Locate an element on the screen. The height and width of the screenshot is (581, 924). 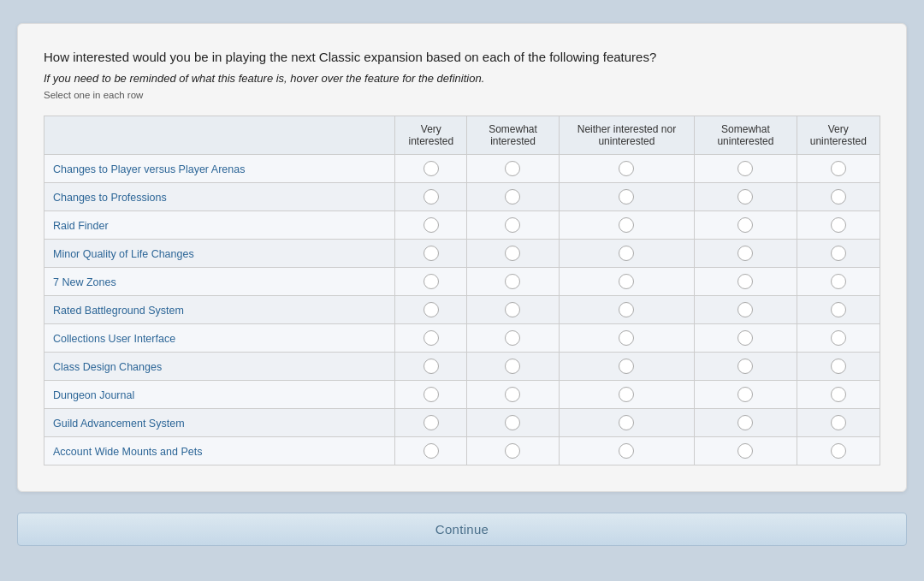
table-row: Minor Quality of Life Changes is located at coordinates (462, 253).